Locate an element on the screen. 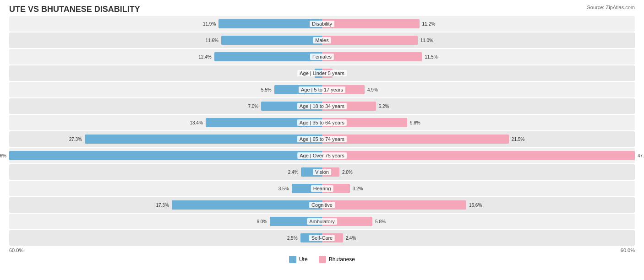 The width and height of the screenshot is (644, 280). right-bar: 21.5% is located at coordinates (415, 139).